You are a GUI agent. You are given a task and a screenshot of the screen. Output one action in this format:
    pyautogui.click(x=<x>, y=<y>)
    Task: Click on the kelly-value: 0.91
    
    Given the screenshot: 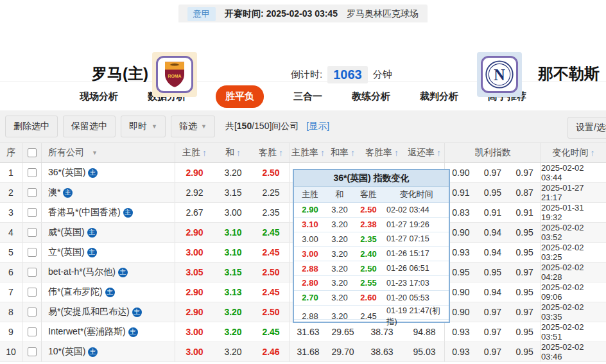 What is the action you would take?
    pyautogui.click(x=524, y=212)
    